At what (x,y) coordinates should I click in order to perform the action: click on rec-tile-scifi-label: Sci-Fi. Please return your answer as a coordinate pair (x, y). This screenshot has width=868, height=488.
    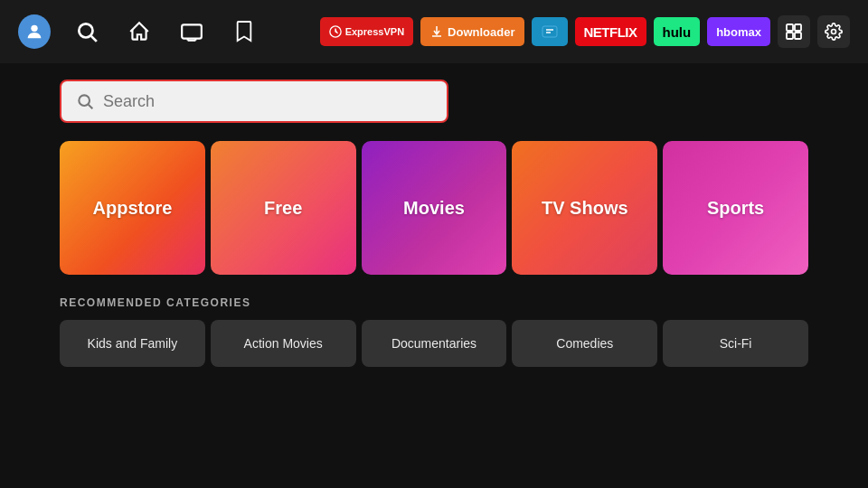
    Looking at the image, I should click on (736, 343).